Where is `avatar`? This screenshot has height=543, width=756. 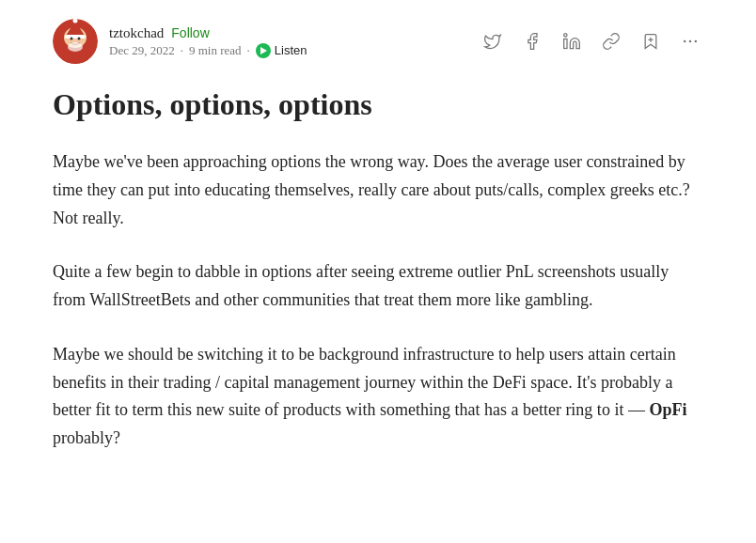 avatar is located at coordinates (75, 41).